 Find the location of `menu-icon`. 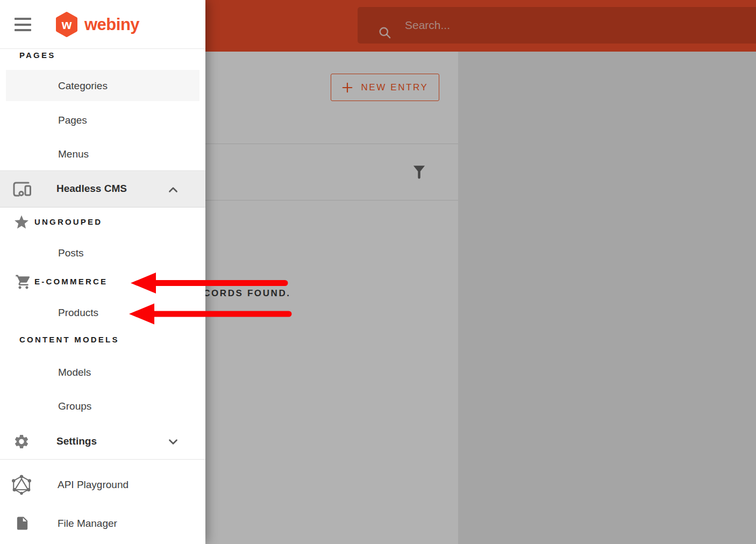

menu-icon is located at coordinates (23, 25).